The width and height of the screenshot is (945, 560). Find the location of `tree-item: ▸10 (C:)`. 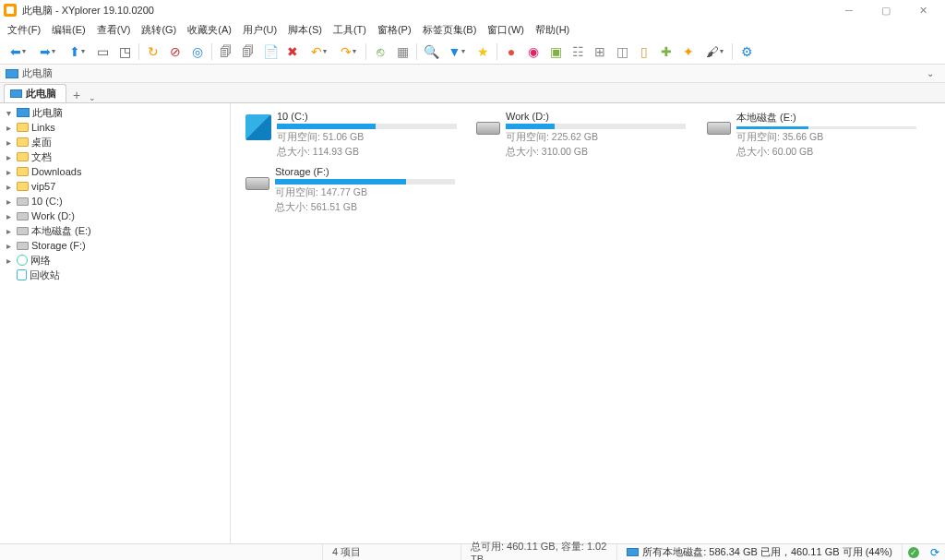

tree-item: ▸10 (C:) is located at coordinates (114, 201).